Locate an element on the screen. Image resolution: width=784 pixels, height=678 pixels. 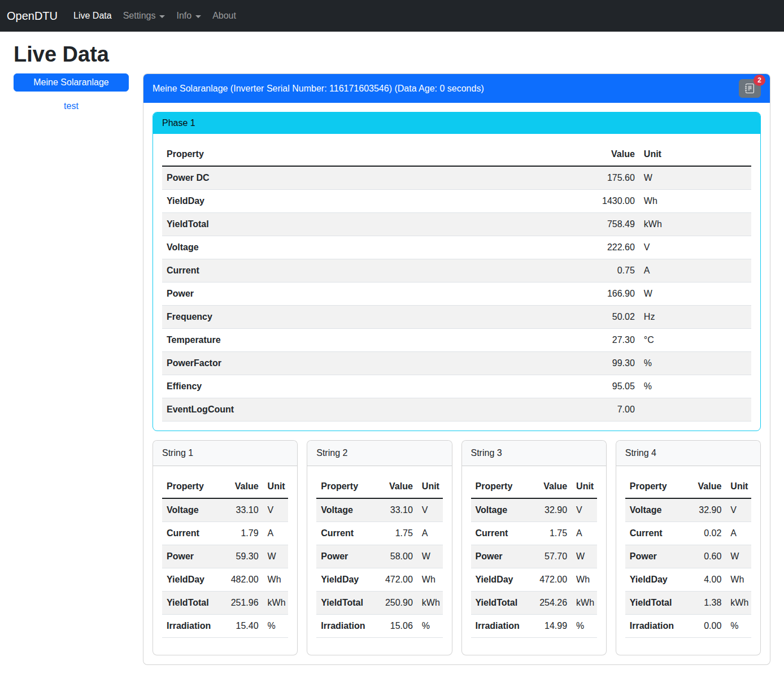
value-cell: 166.90 is located at coordinates (577, 294).